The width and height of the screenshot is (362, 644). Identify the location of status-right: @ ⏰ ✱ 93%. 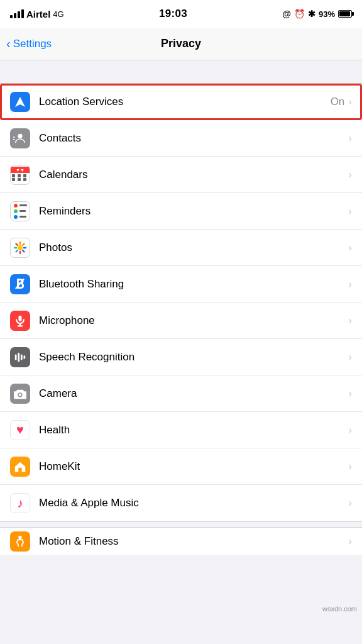
(317, 14).